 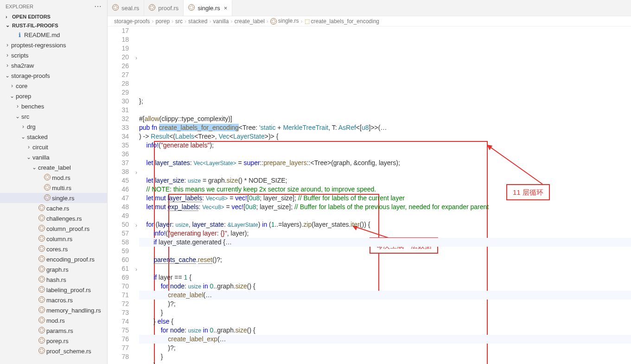 What do you see at coordinates (54, 127) in the screenshot?
I see `tree-item-drg: ›drg` at bounding box center [54, 127].